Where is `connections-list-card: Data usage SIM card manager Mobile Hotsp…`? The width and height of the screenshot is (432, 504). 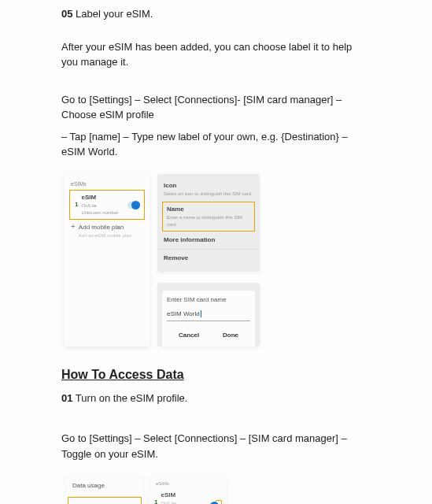 connections-list-card: Data usage SIM card manager Mobile Hotsp… is located at coordinates (105, 490).